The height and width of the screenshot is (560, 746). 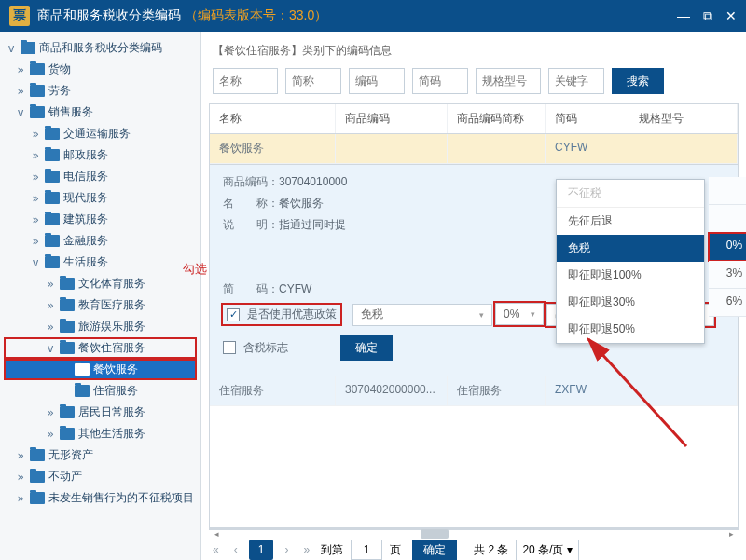 What do you see at coordinates (630, 261) in the screenshot?
I see `preference-dropdown: 不征税 先征后退 免税 即征即退100% 即征即退30% 即征即退50%` at bounding box center [630, 261].